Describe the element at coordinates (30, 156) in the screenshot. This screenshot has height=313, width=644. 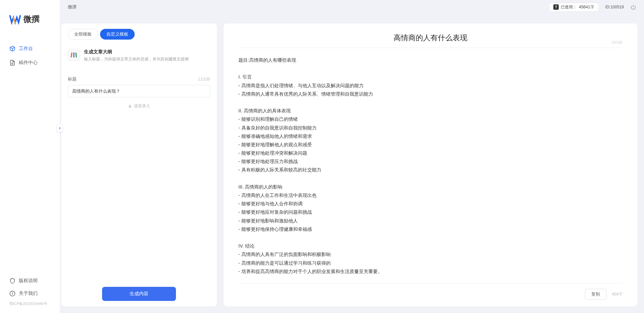
I see `sidebar: 微撰 工作台 稿件中心 版权说明 关于我们 鄂ICP备2022016946号` at that location.